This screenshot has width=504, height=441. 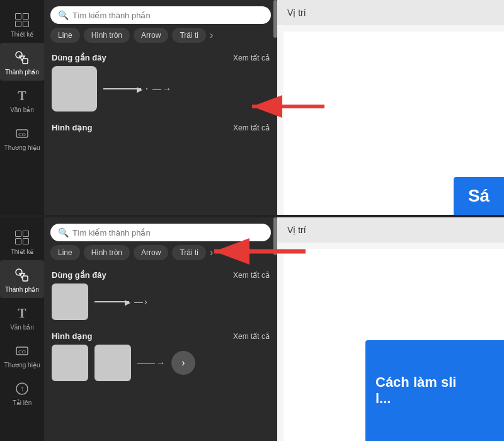 What do you see at coordinates (479, 196) in the screenshot?
I see `blue-text-top: Sá` at bounding box center [479, 196].